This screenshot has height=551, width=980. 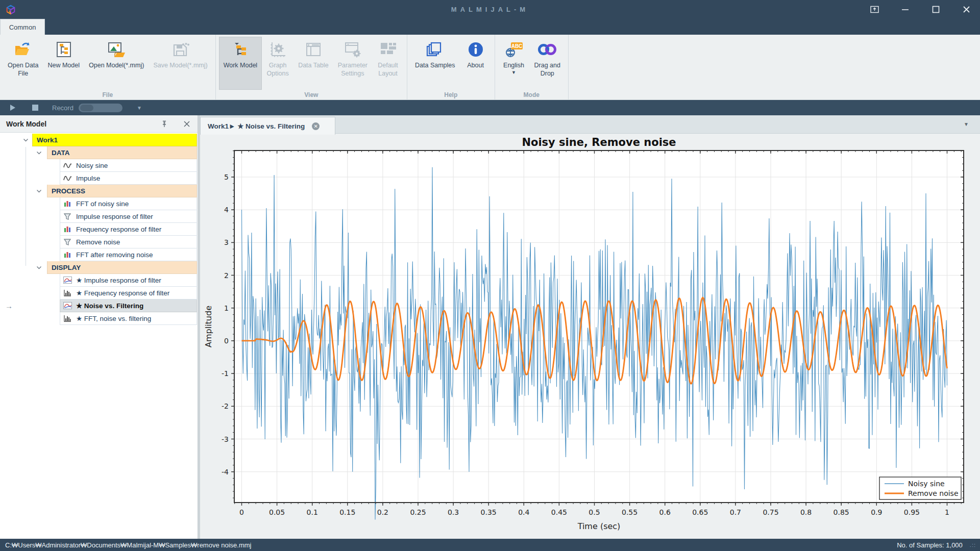 What do you see at coordinates (122, 153) in the screenshot?
I see `tree-cell: DATA` at bounding box center [122, 153].